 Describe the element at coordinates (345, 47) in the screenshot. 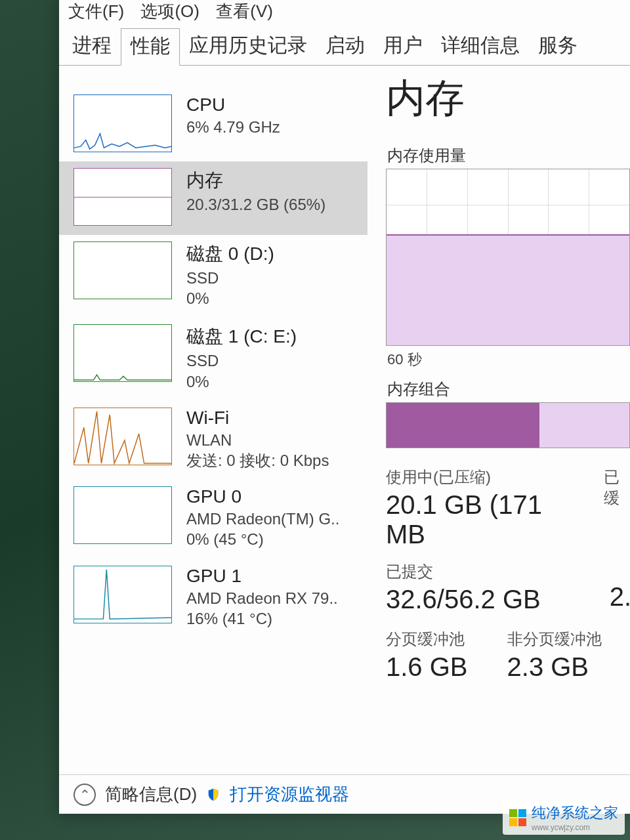

I see `tab-startup: 启动` at that location.